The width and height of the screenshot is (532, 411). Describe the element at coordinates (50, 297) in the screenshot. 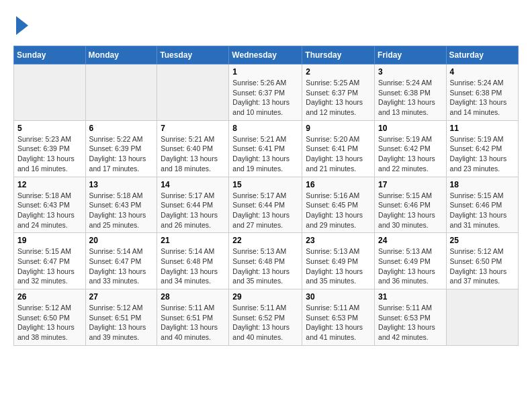

I see `day-number: 26` at that location.